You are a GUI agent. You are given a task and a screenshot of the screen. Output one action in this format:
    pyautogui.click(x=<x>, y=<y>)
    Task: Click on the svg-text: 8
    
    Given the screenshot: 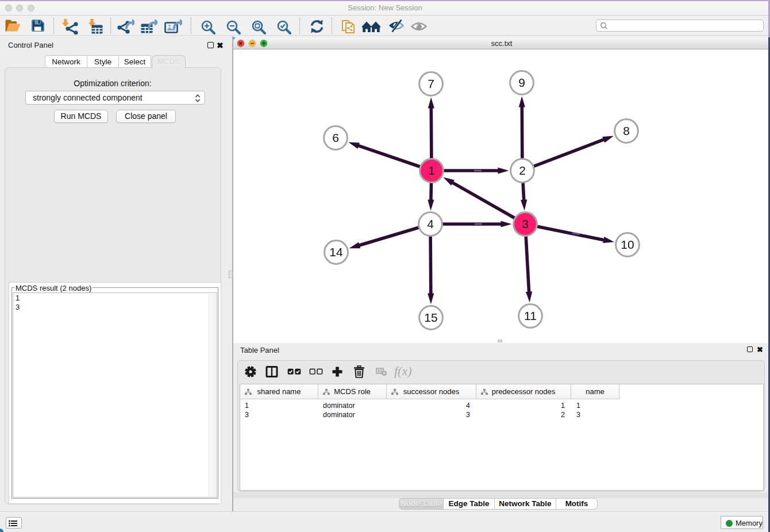 What is the action you would take?
    pyautogui.click(x=626, y=131)
    